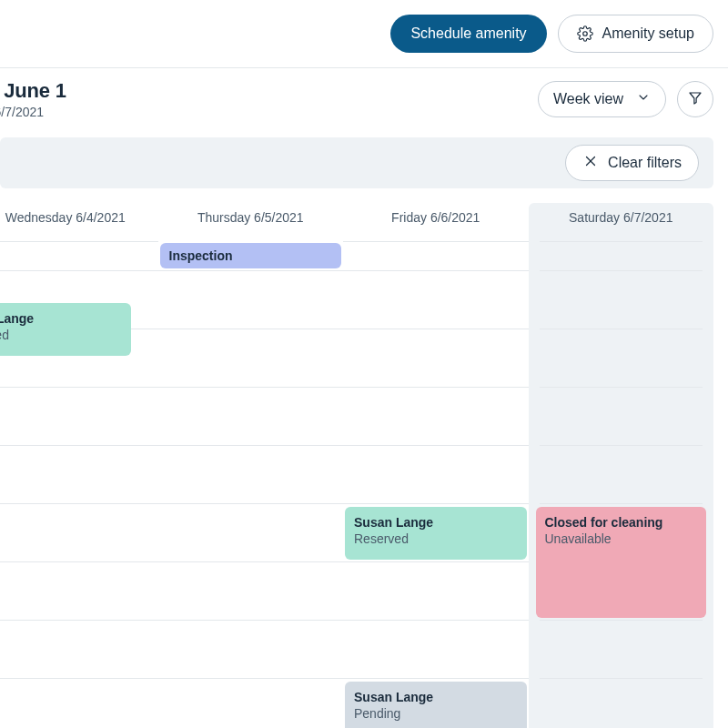 This screenshot has height=728, width=728. I want to click on header-row: of June 1 1–6/7/2021 Week view, so click(364, 103).